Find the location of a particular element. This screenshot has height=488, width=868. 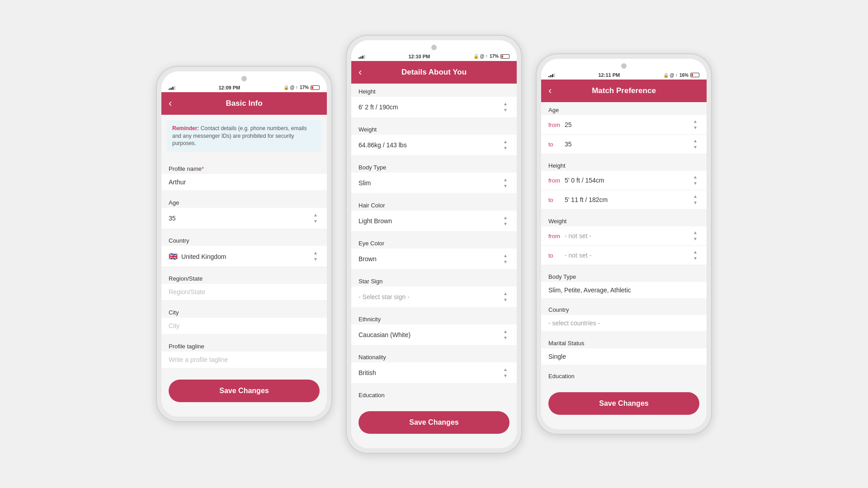

tagline-label-1: Profile tagline is located at coordinates (244, 345).